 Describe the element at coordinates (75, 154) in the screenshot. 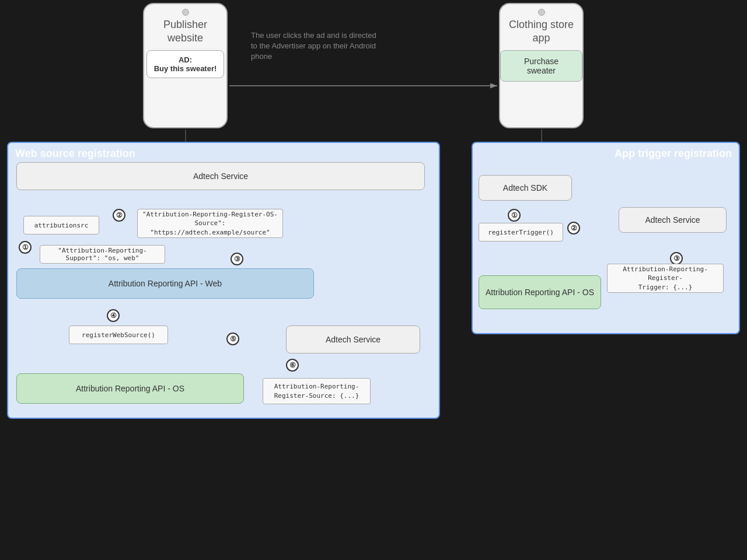

I see `web-source-label: Web source registration` at that location.